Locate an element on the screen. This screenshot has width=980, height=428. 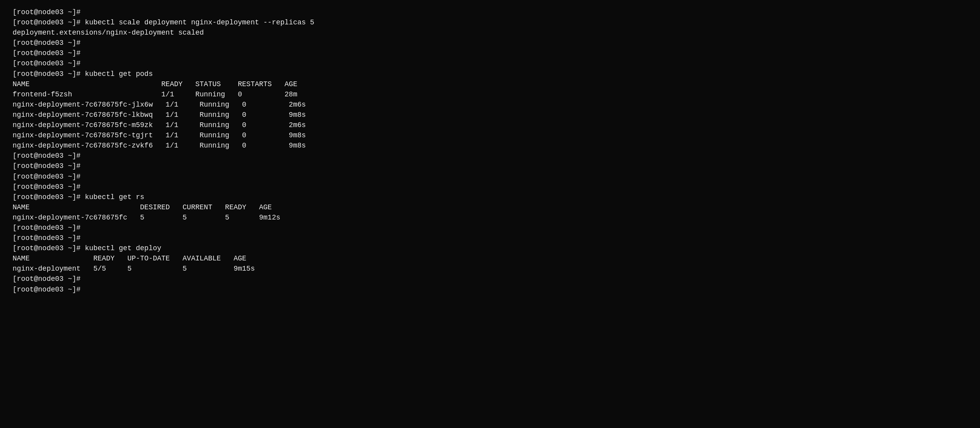
table-row: frontend-f5zsh 1/1 Running 0 28m is located at coordinates (490, 94).